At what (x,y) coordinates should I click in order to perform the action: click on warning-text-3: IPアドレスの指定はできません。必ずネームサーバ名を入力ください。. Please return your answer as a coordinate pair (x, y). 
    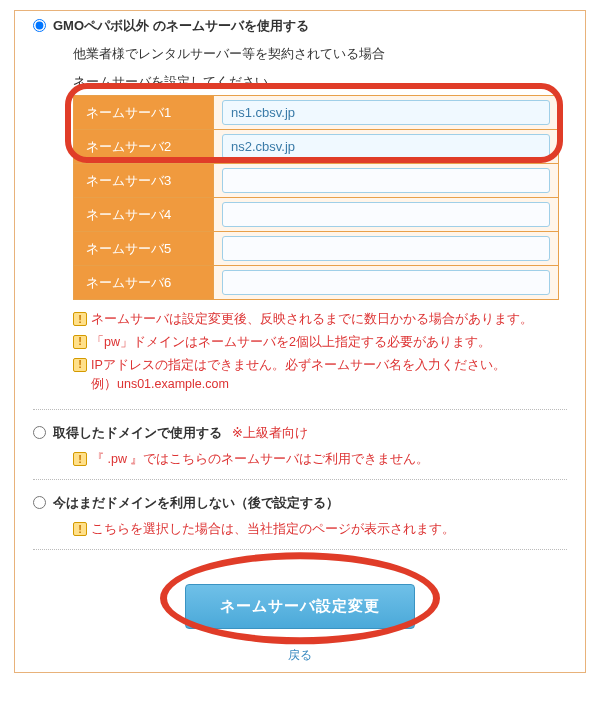
    Looking at the image, I should click on (325, 366).